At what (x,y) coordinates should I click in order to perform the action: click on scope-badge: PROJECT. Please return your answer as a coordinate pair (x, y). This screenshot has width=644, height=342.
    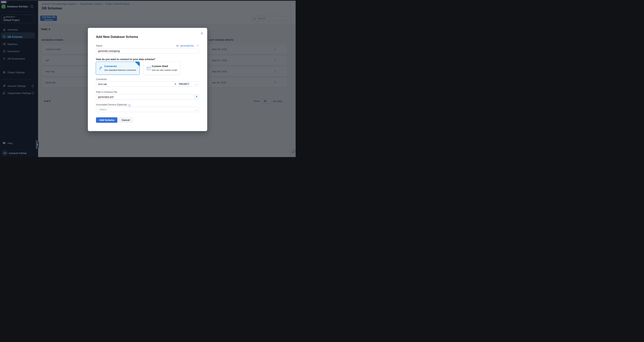
    Looking at the image, I should click on (184, 84).